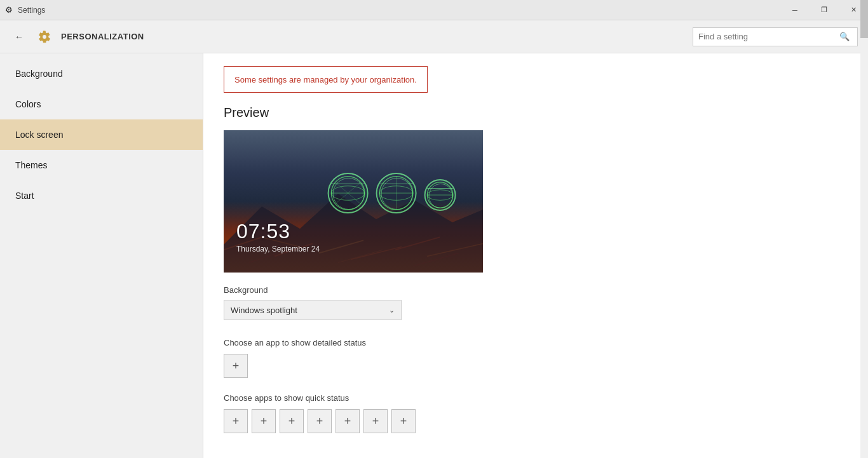 This screenshot has height=458, width=868. What do you see at coordinates (19, 37) in the screenshot?
I see `back-button: ←` at bounding box center [19, 37].